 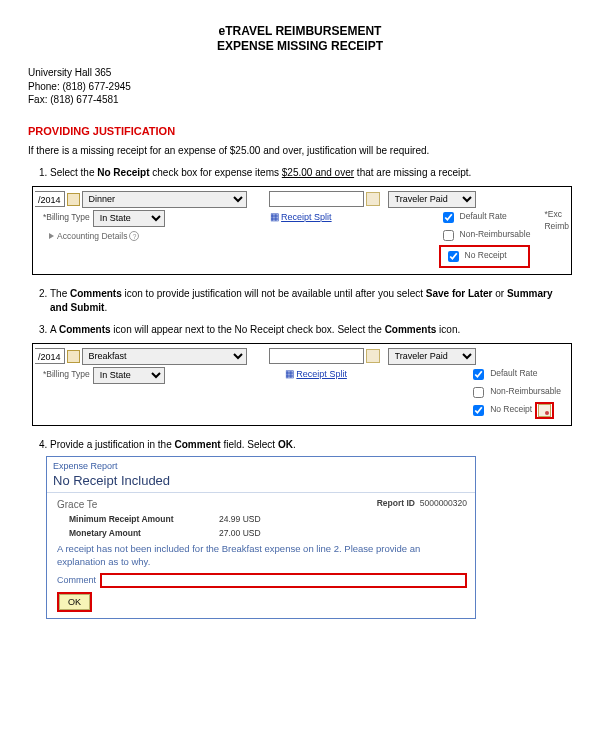 I want to click on monetary-amount-label: Monetary Amount, so click(x=129, y=534).